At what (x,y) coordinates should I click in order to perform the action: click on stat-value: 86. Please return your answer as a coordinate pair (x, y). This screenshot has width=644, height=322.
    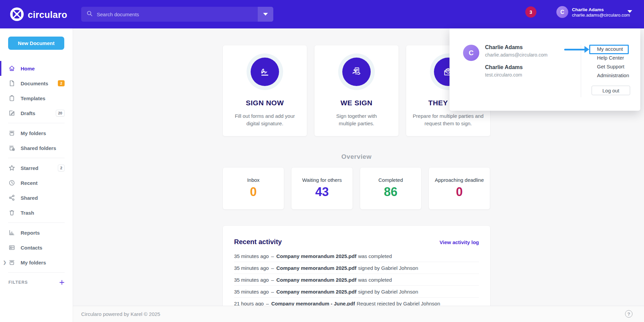
    Looking at the image, I should click on (391, 192).